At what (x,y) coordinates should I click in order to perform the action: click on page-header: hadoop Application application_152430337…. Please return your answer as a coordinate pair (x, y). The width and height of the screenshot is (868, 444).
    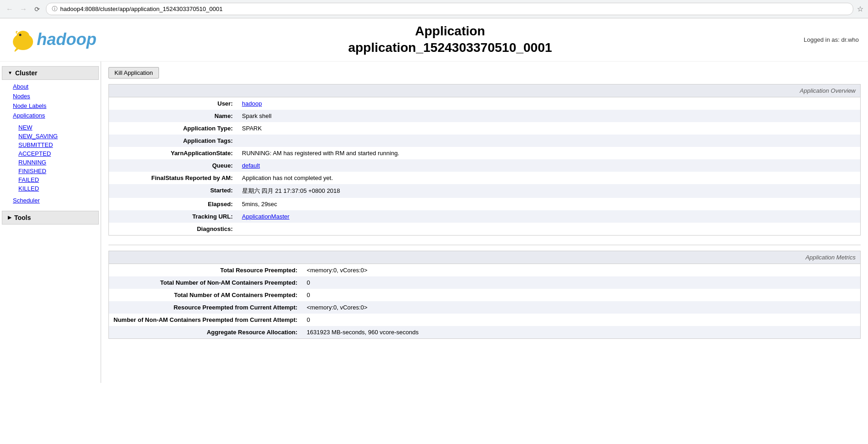
    Looking at the image, I should click on (434, 40).